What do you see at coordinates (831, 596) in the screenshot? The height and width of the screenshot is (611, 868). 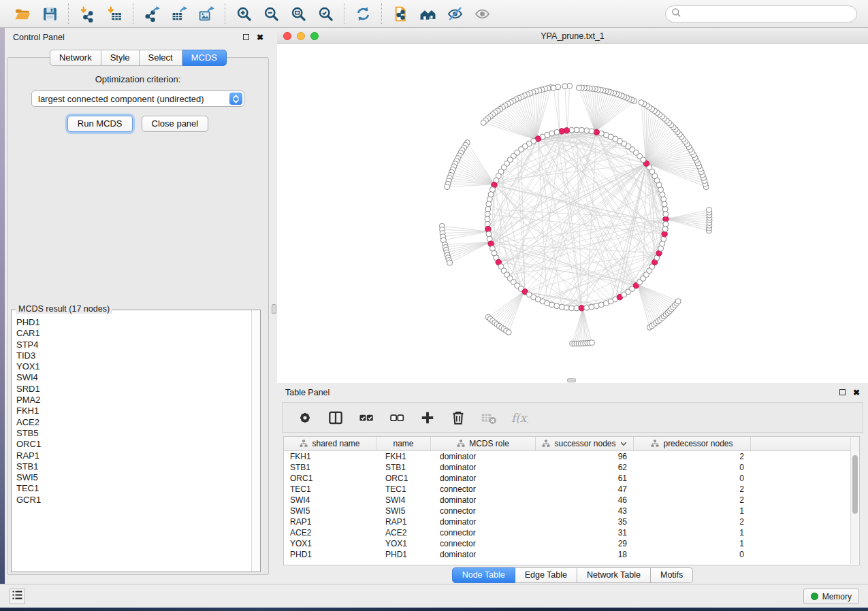 I see `memory-button: Memory` at bounding box center [831, 596].